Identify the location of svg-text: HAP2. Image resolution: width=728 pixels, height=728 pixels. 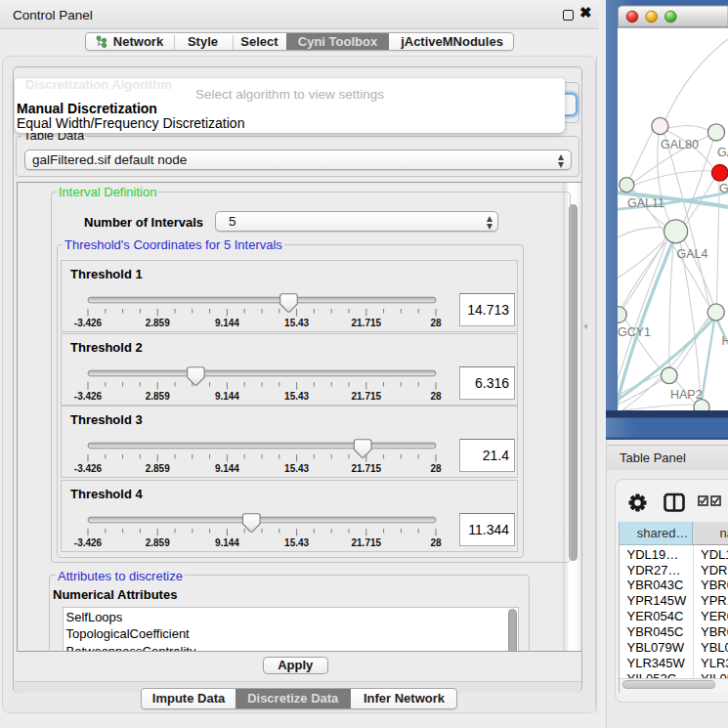
(686, 395).